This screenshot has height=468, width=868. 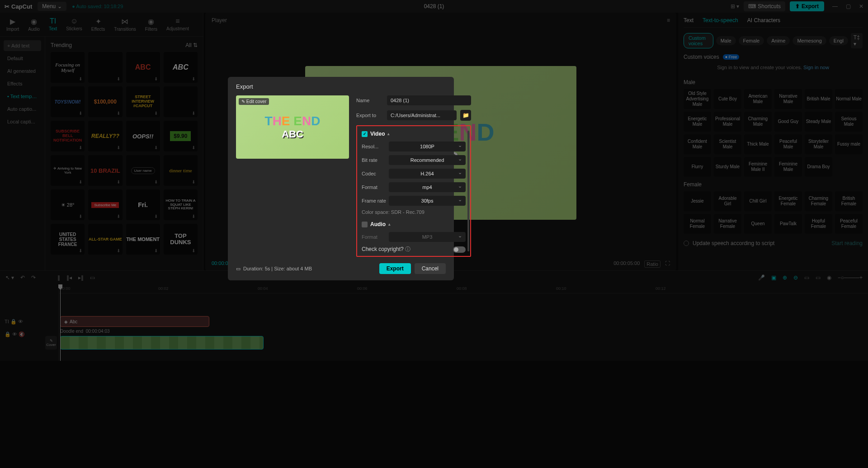 I want to click on split-icon: ‖, so click(x=59, y=278).